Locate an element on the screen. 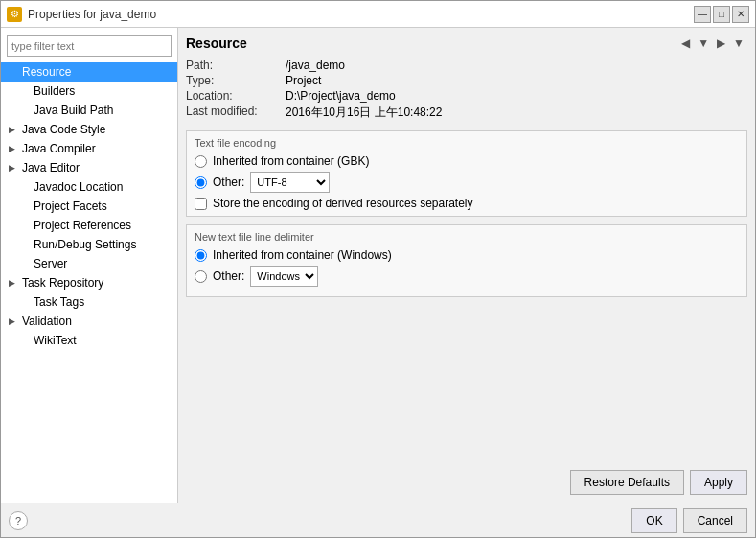 This screenshot has width=756, height=538. type-label: Type: is located at coordinates (234, 81).